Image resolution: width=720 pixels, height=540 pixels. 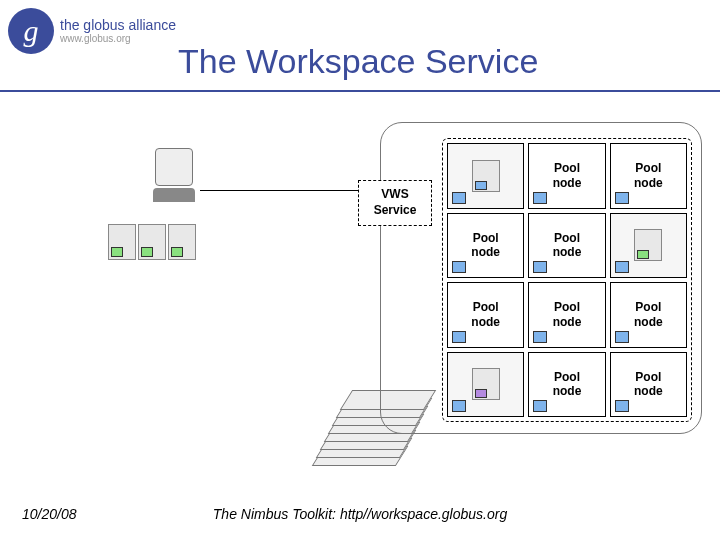 I want to click on header-divider, so click(x=360, y=91).